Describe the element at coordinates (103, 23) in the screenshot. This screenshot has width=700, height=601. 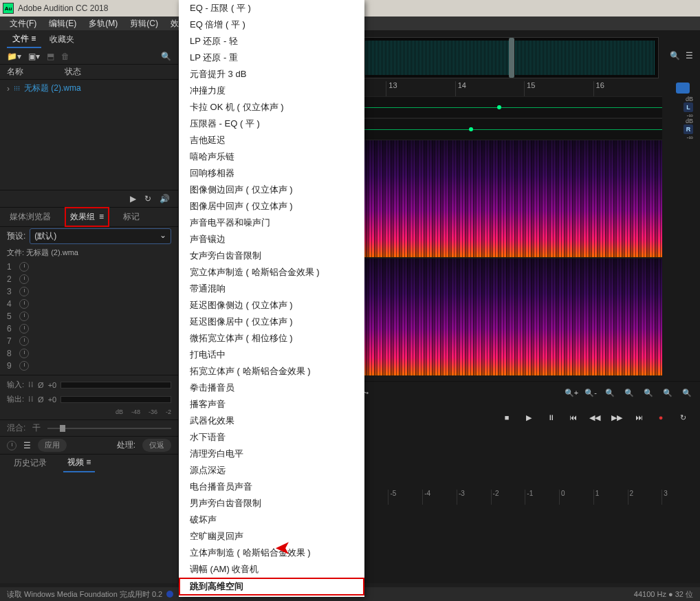
I see `menu-multitrack: 多轨(M)` at that location.